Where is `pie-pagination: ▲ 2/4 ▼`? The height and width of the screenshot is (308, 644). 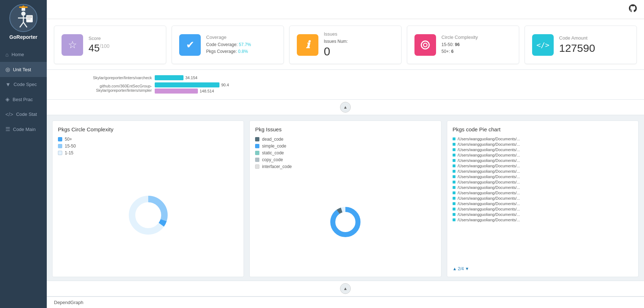 pie-pagination: ▲ 2/4 ▼ is located at coordinates (543, 269).